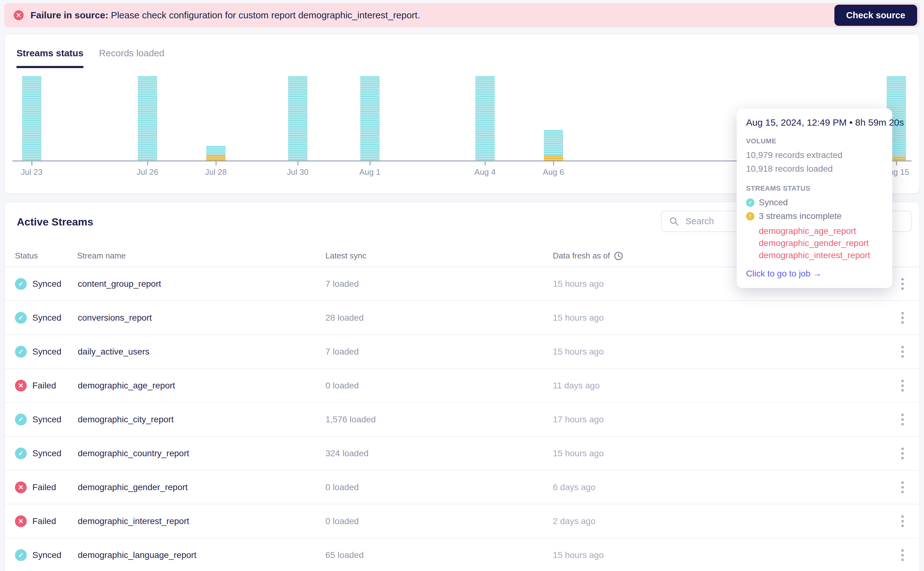 This screenshot has width=924, height=571. I want to click on axis-label: Jul 26, so click(147, 172).